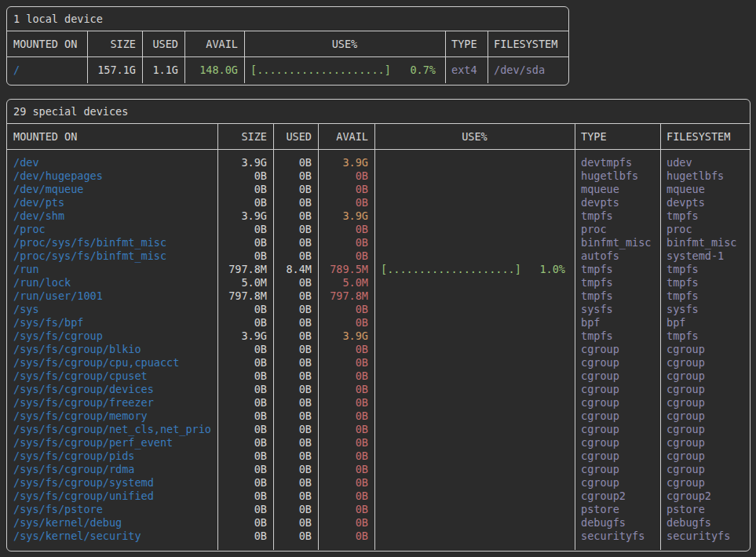  Describe the element at coordinates (617, 522) in the screenshot. I see `type-cell: debugfs` at that location.